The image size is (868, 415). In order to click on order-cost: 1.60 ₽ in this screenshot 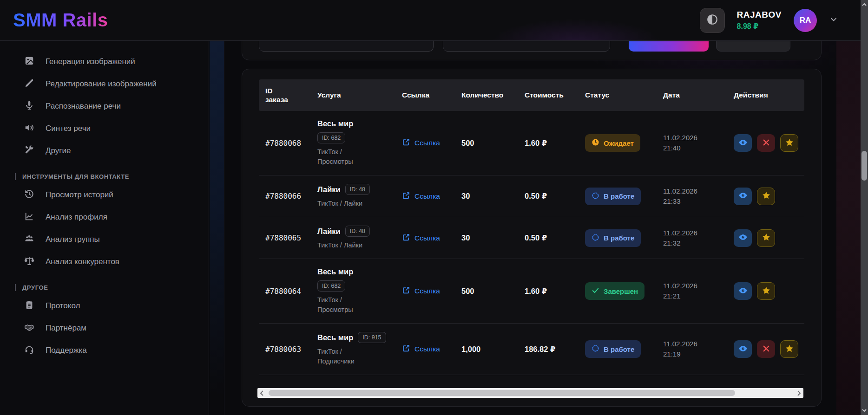, I will do `click(555, 292)`.